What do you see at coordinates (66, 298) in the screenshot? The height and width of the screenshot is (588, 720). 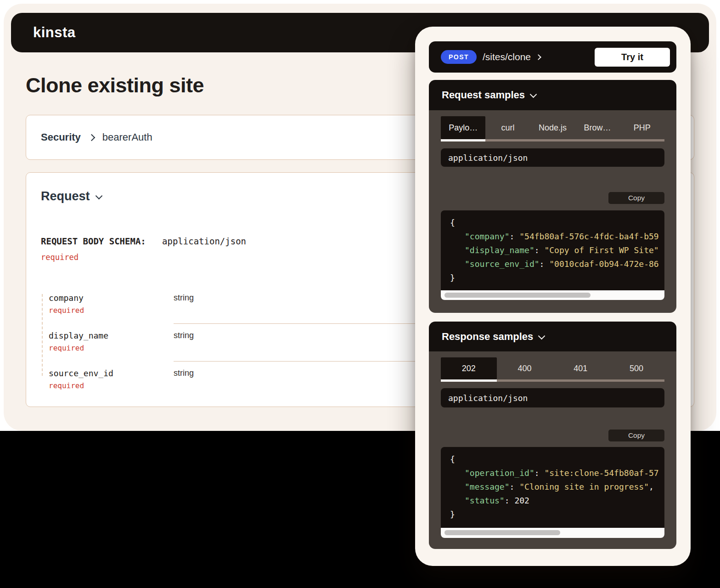 I see `field-name: company` at bounding box center [66, 298].